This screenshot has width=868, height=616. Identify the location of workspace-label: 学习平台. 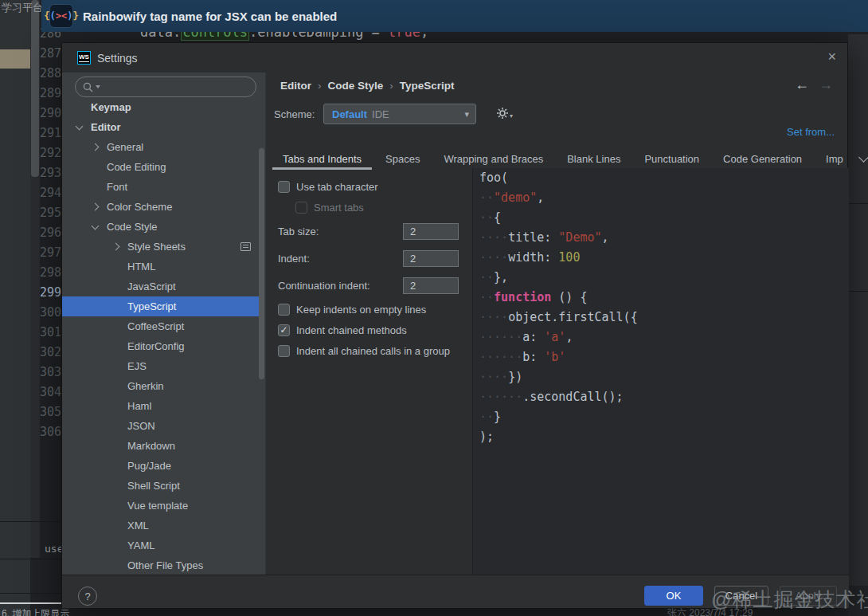
(22, 8).